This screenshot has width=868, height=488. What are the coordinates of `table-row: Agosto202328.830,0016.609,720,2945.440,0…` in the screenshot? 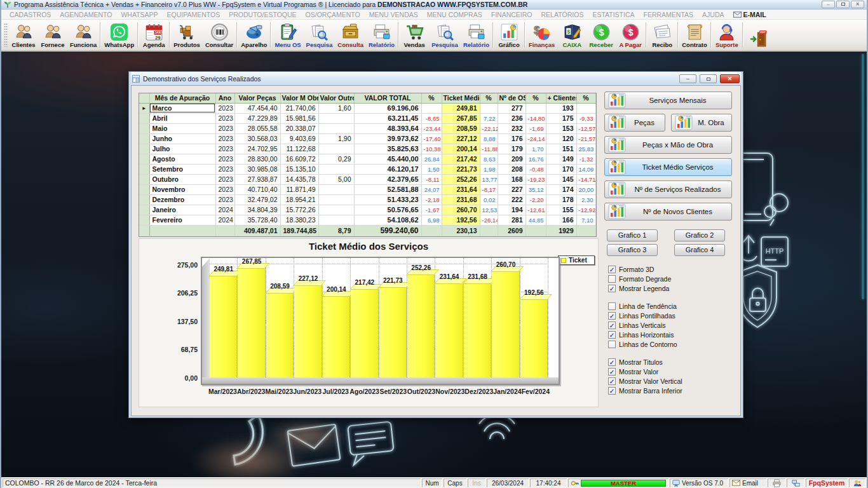 It's located at (367, 159).